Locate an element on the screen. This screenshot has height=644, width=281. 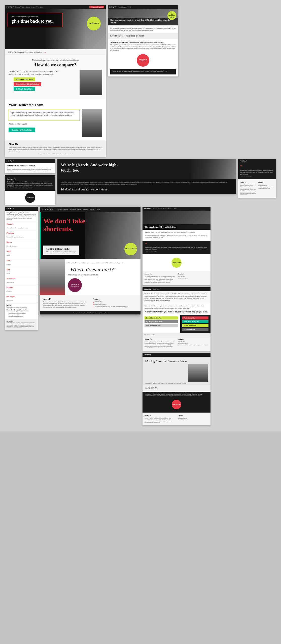
compare-btn-3: Getting It Done Right is located at coordinates (24, 89).